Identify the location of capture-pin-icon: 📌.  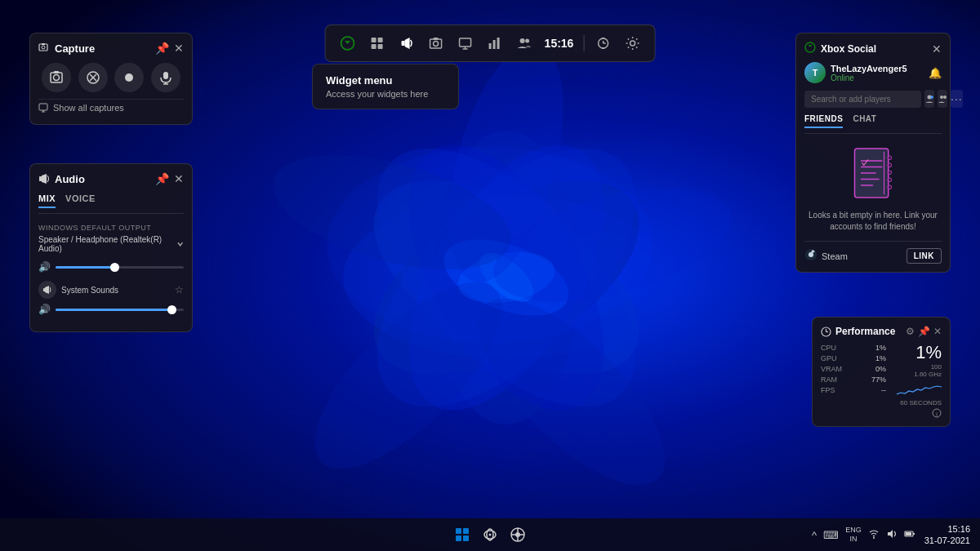
(162, 48).